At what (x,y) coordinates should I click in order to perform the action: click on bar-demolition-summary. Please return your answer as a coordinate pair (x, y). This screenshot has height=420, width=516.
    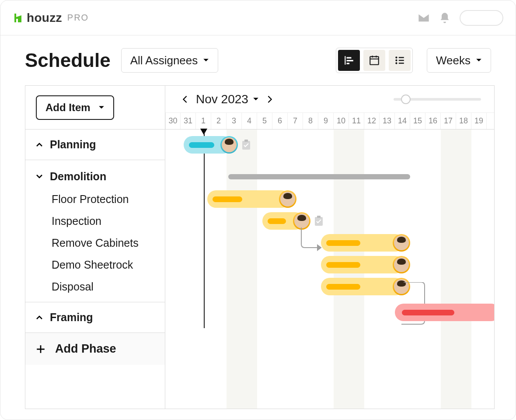
    Looking at the image, I should click on (319, 177).